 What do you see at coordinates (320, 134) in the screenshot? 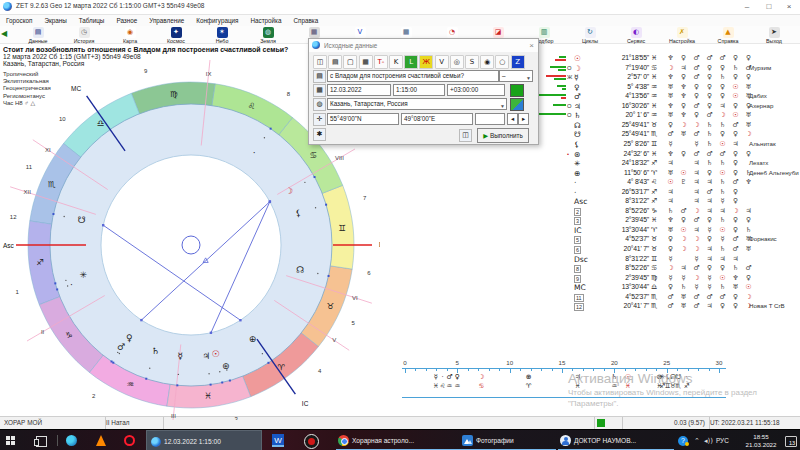
I see `options-icon: ✱` at bounding box center [320, 134].